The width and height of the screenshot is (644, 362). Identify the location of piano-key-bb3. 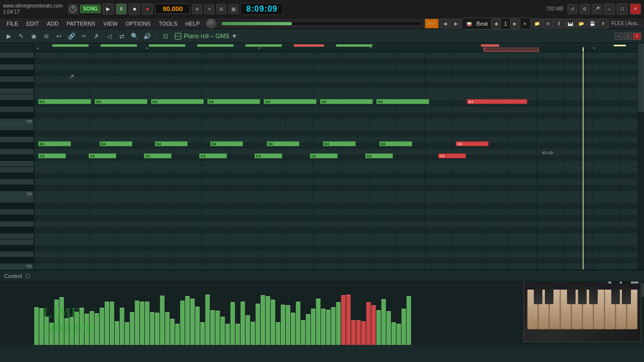
(17, 206).